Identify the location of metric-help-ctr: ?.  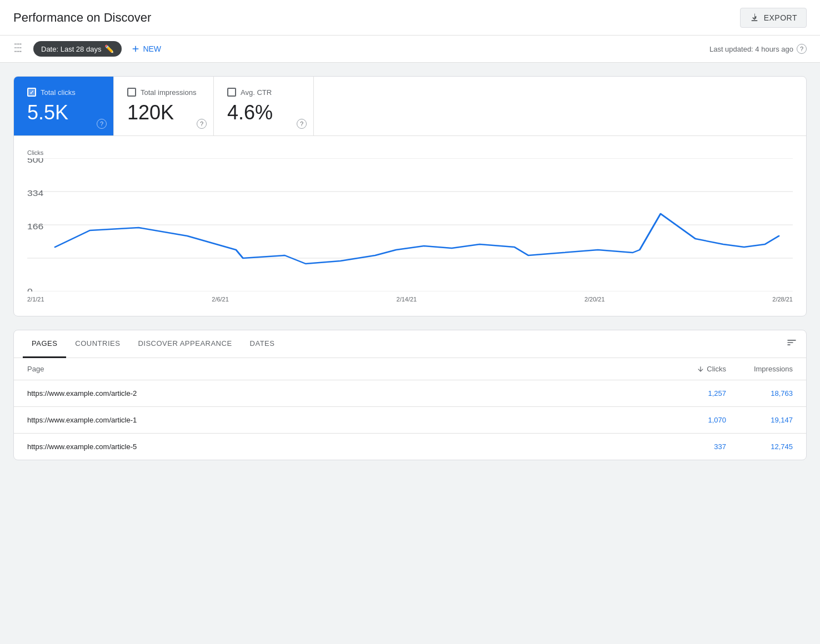
(302, 124).